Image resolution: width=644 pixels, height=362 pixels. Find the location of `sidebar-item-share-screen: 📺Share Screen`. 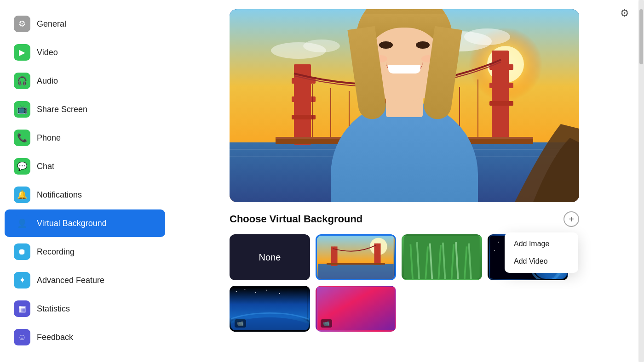

sidebar-item-share-screen: 📺Share Screen is located at coordinates (85, 109).